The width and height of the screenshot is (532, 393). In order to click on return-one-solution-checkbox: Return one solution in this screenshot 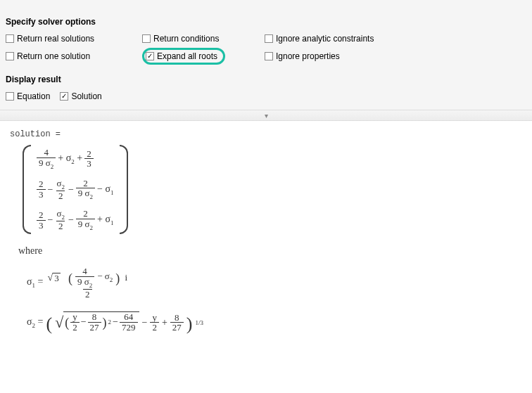, I will do `click(72, 56)`.